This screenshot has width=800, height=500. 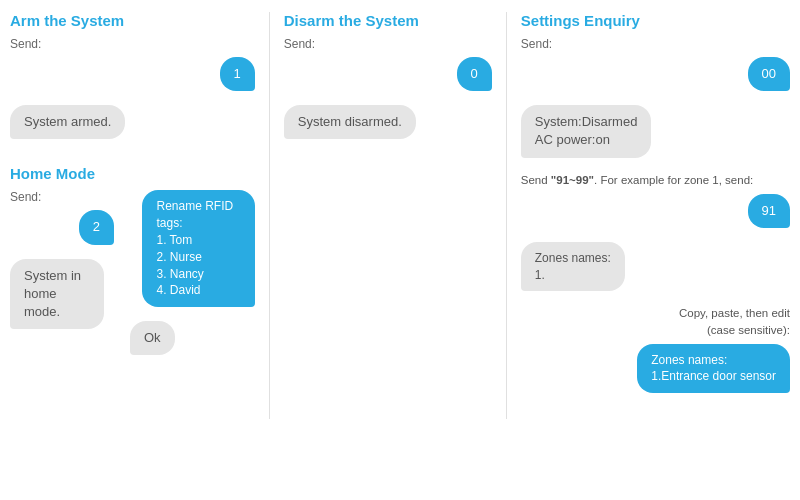 I want to click on arm-send-label: Send:, so click(x=132, y=44).